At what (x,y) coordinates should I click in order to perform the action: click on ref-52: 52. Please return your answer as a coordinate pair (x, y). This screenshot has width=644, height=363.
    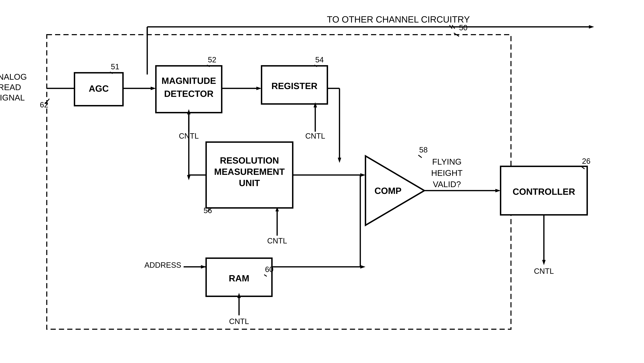
    Looking at the image, I should click on (212, 60).